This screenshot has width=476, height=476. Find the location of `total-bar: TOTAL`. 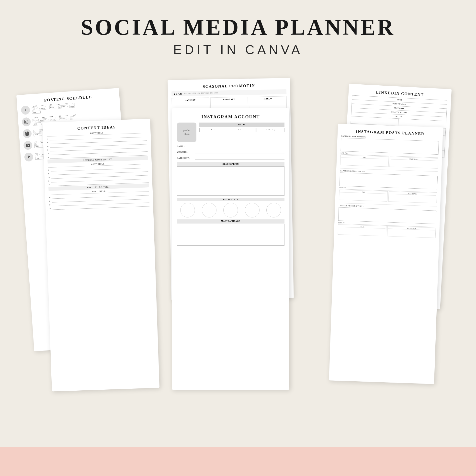

total-bar: TOTAL is located at coordinates (242, 125).